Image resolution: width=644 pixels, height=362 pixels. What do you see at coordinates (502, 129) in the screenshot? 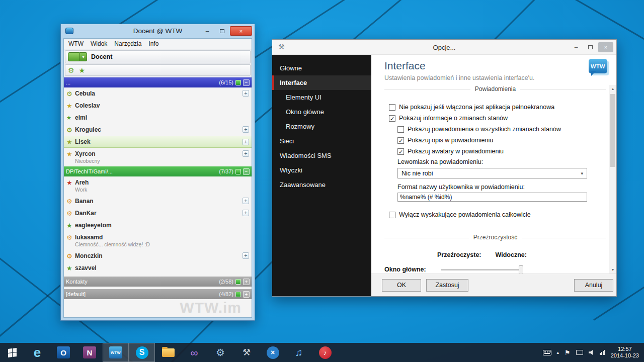
I see `option-all-state-changes: Pokazuj powiadomienia o wszystkich zmian…` at bounding box center [502, 129].